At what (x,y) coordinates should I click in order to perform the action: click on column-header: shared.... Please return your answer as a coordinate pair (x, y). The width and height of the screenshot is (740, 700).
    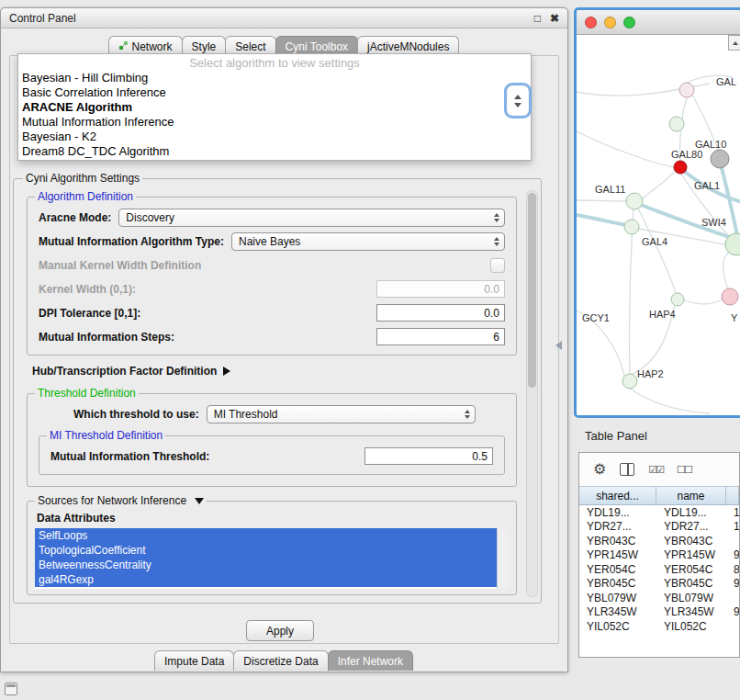
    Looking at the image, I should click on (618, 496).